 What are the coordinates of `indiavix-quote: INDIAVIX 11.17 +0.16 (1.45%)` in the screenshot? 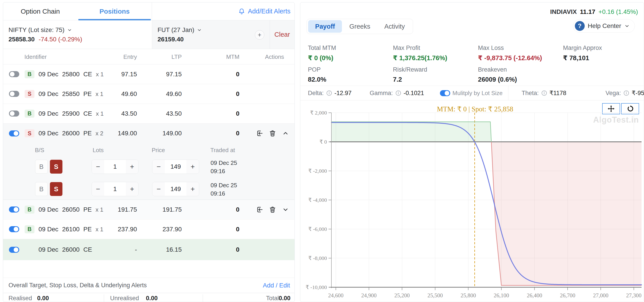 It's located at (594, 12).